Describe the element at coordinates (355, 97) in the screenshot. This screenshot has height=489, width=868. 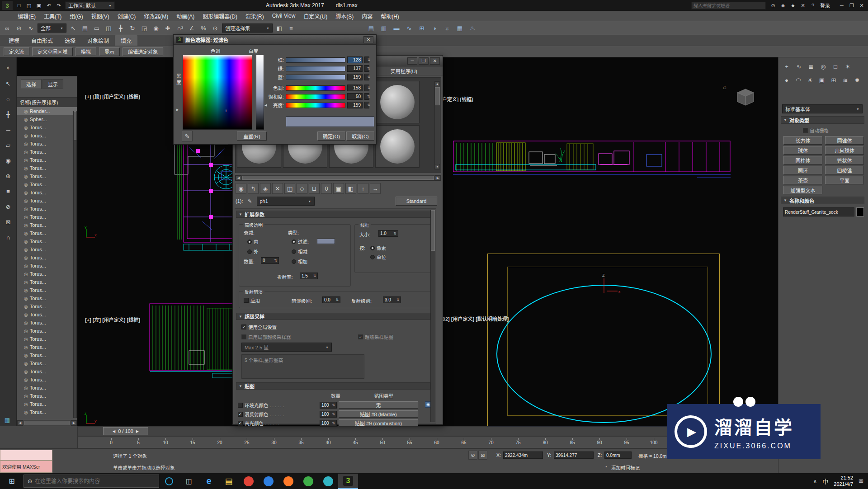
I see `channel-value-field: 50` at that location.